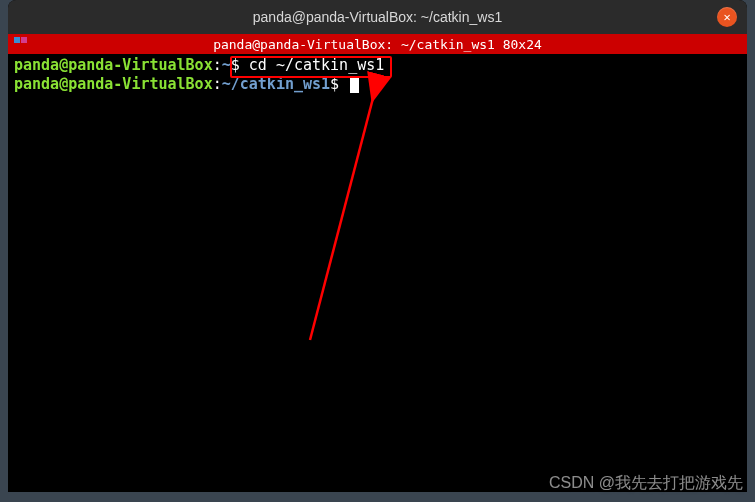 This screenshot has height=502, width=755. What do you see at coordinates (378, 84) in the screenshot?
I see `prompt-line: panda@panda-VirtualBox:~/catkin_ws1$` at bounding box center [378, 84].